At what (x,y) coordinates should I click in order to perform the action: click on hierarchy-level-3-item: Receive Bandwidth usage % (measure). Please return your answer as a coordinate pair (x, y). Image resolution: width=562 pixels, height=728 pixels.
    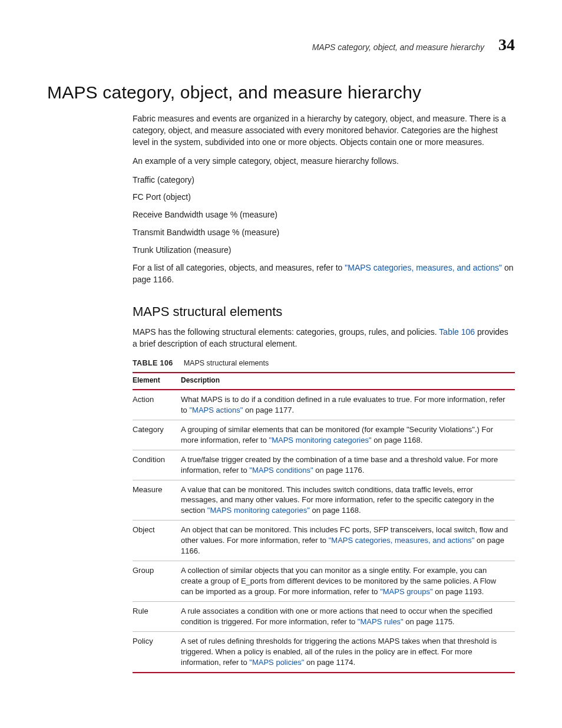
    Looking at the image, I should click on (324, 215).